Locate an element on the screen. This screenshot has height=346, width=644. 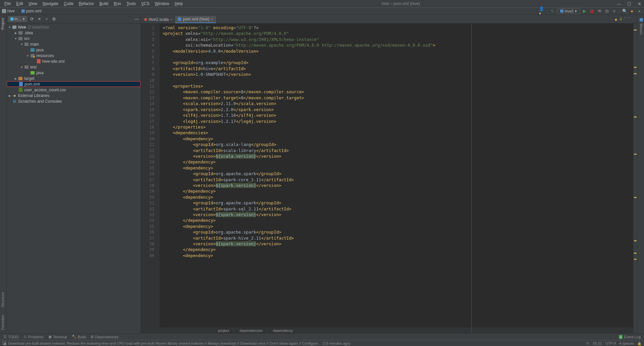
scratches-icon is located at coordinates (14, 101).